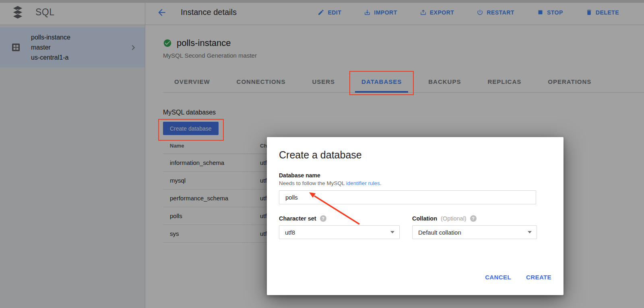  I want to click on collation-value: Default collation, so click(440, 232).